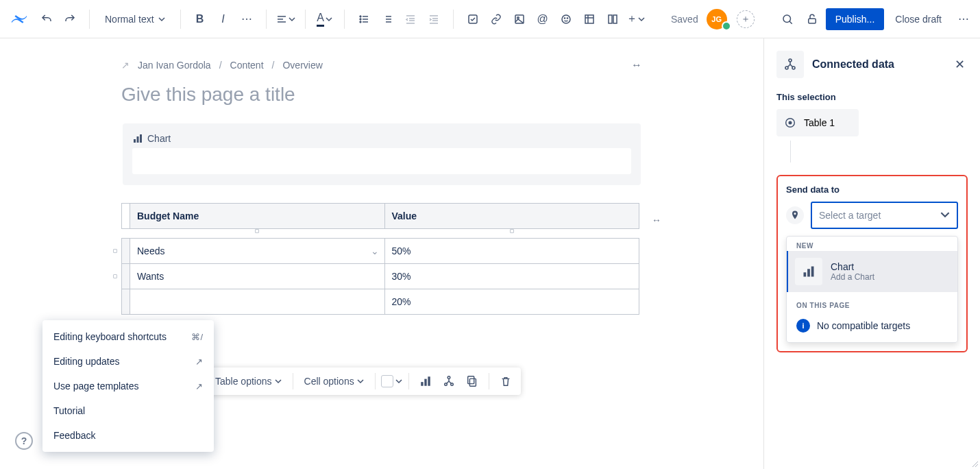  What do you see at coordinates (392, 381) in the screenshot?
I see `cell-background-button` at bounding box center [392, 381].